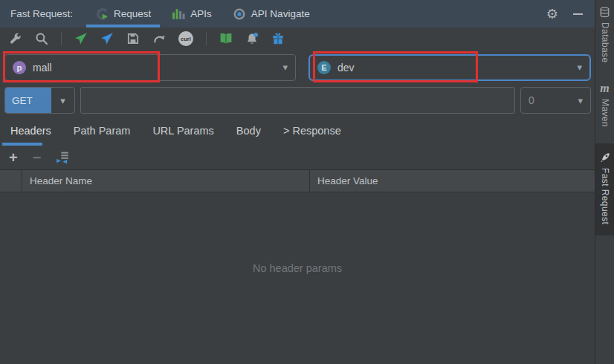 This screenshot has height=364, width=614. I want to click on tab-apis: APIs, so click(192, 13).